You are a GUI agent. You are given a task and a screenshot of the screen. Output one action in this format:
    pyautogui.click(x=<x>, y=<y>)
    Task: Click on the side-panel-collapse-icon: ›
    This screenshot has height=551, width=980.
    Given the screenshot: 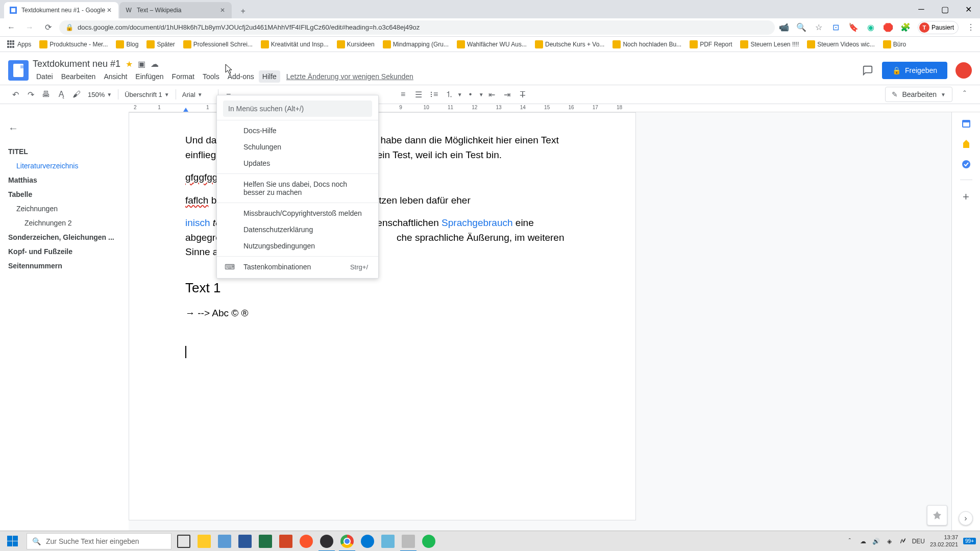 What is the action you would take?
    pyautogui.click(x=966, y=518)
    